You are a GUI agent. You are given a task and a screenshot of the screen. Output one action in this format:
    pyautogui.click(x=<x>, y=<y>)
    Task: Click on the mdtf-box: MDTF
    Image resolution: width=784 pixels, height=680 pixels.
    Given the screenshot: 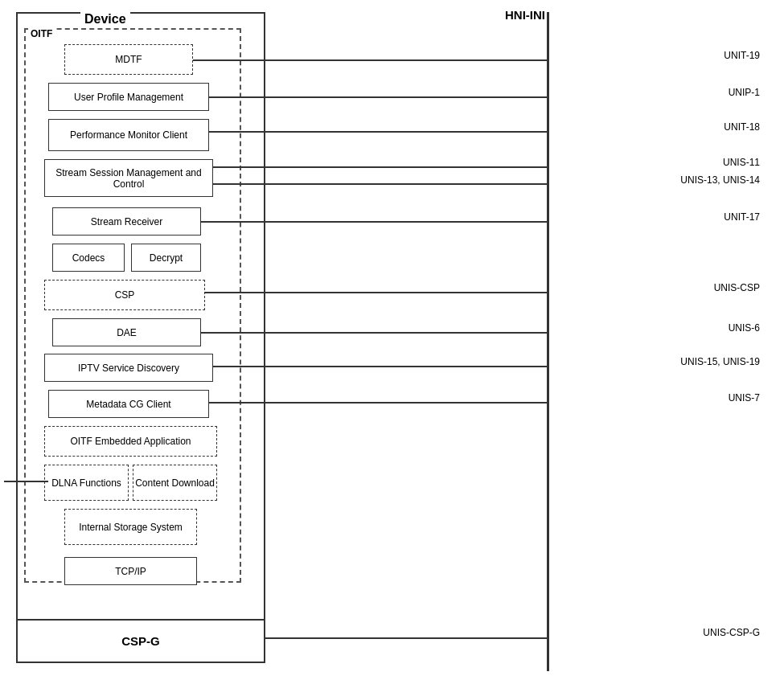 What is the action you would take?
    pyautogui.click(x=129, y=59)
    